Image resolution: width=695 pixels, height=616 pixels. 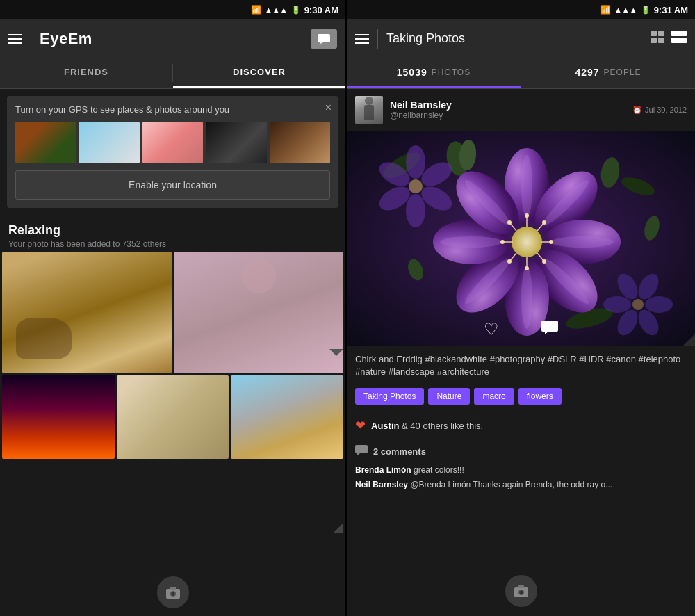 I want to click on hamburger-menu-icon, so click(x=15, y=39).